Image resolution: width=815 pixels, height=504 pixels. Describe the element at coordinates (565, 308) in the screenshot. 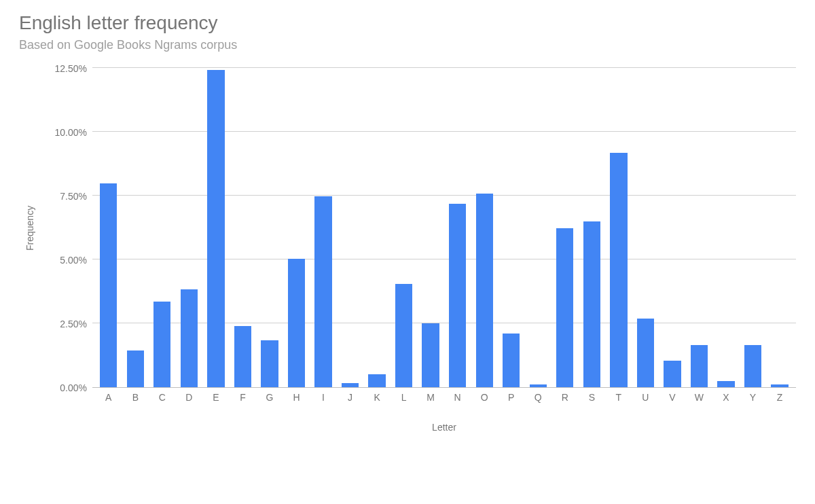

I see `bar-r` at that location.